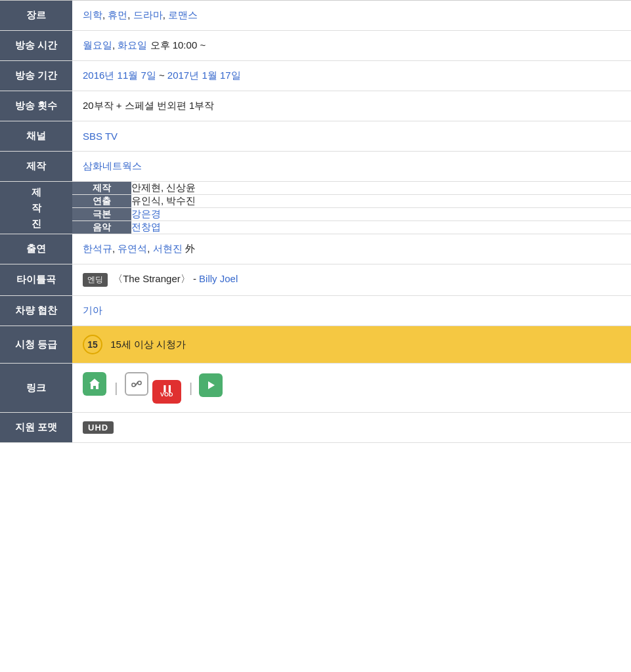 This screenshot has height=672, width=631. I want to click on rating-text: 15세 이상 시청가, so click(148, 344).